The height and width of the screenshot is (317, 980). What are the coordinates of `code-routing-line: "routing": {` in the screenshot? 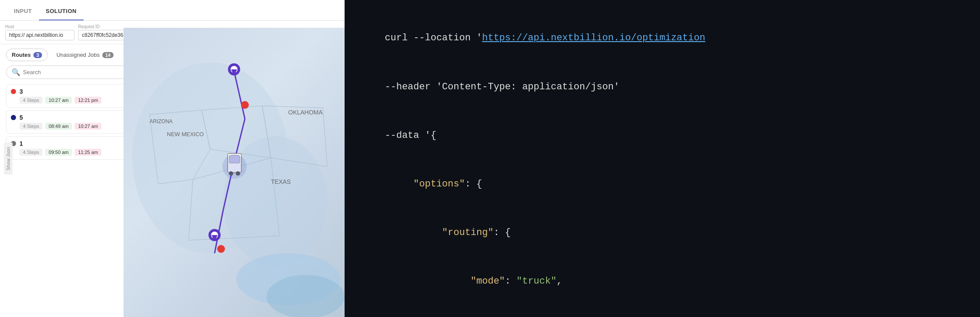 It's located at (662, 233).